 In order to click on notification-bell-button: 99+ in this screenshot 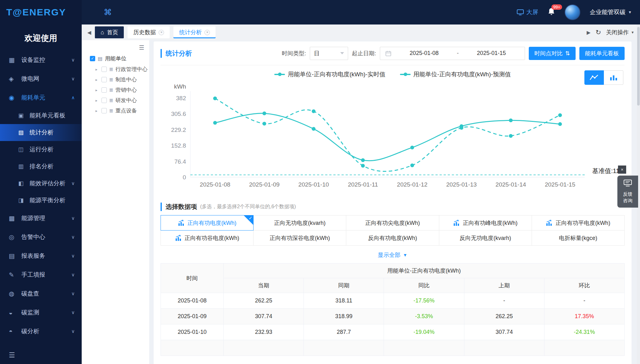, I will do `click(551, 13)`.